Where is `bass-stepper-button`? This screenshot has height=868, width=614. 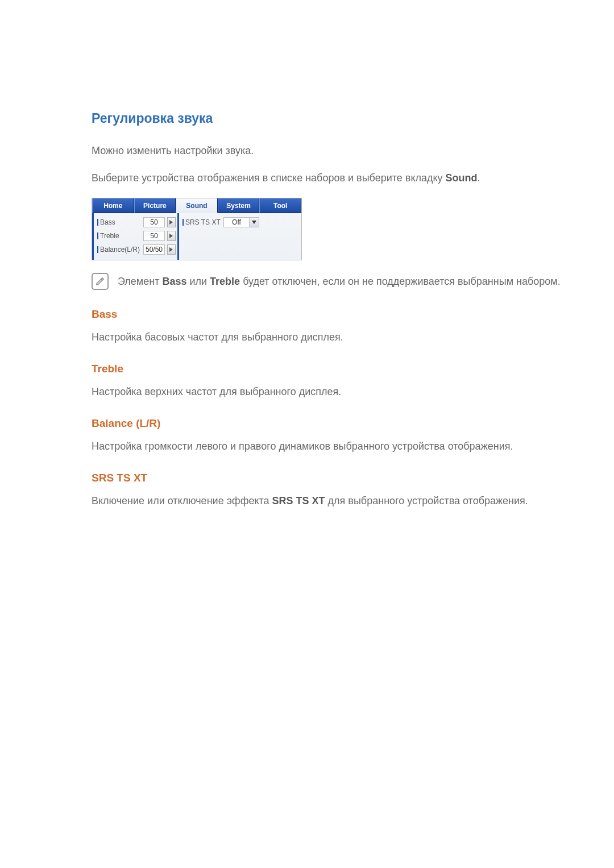
bass-stepper-button is located at coordinates (172, 222).